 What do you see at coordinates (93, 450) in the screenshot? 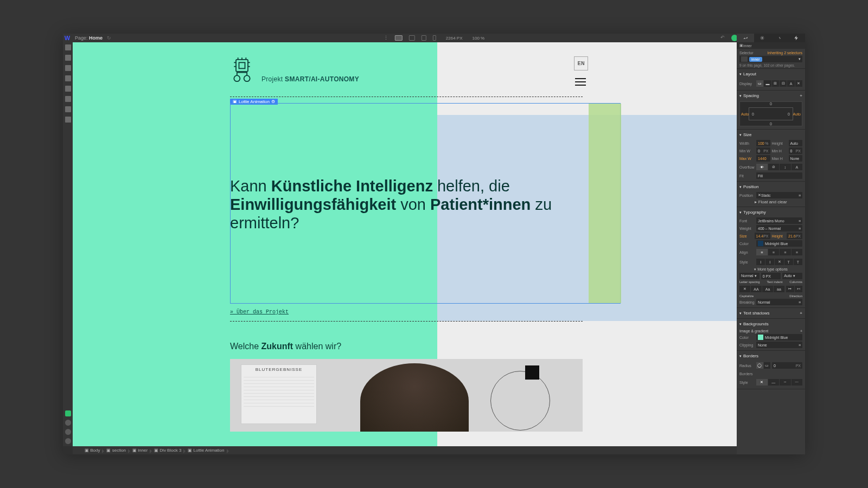
I see `breadcrumb-seg: ▣ Body` at bounding box center [93, 450].